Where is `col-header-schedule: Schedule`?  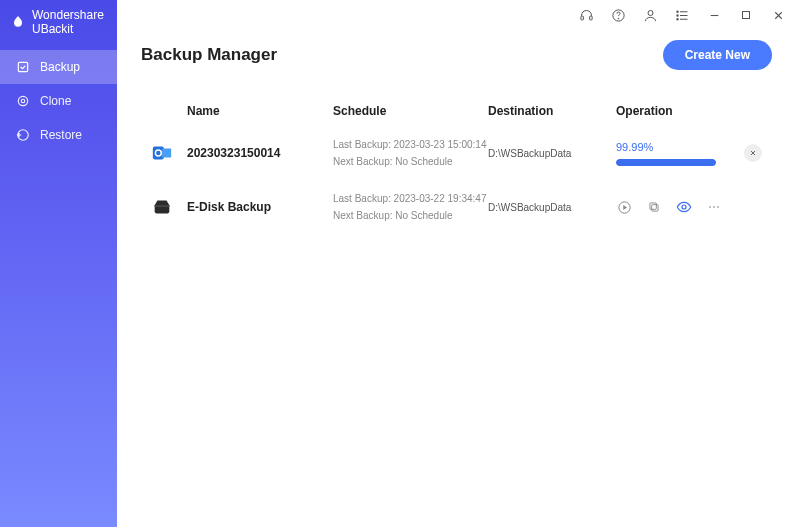 col-header-schedule: Schedule is located at coordinates (410, 111).